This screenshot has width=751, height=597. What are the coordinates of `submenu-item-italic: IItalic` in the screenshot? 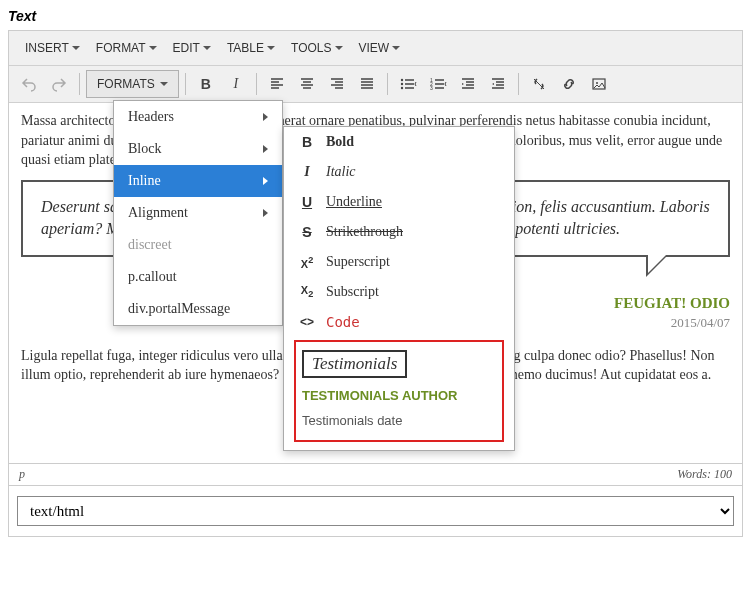 It's located at (399, 172).